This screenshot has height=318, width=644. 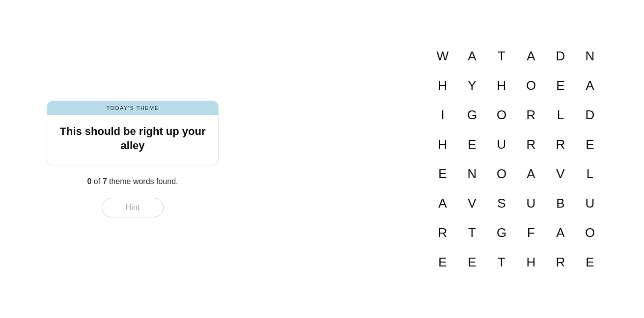 What do you see at coordinates (502, 203) in the screenshot?
I see `grid-cell: S` at bounding box center [502, 203].